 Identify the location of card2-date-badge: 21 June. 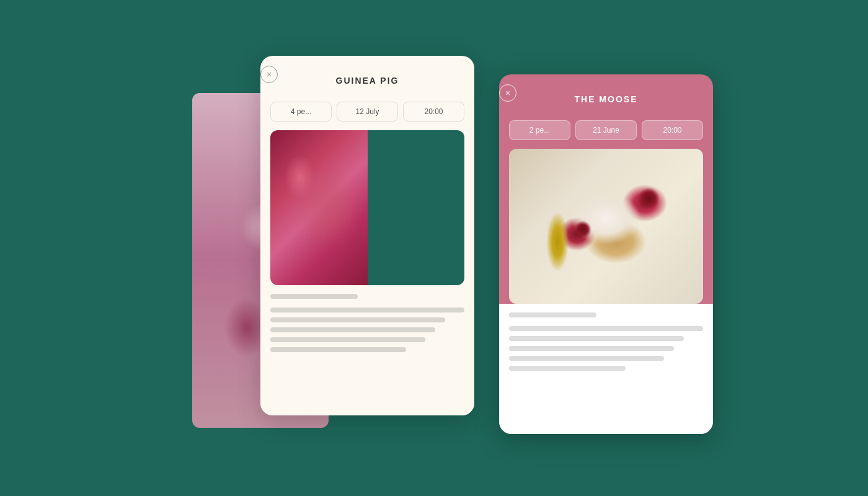
(606, 130).